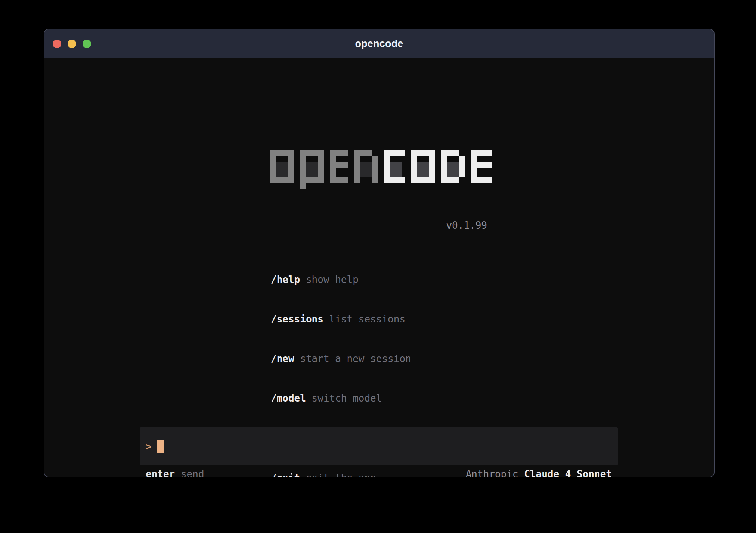  What do you see at coordinates (539, 473) in the screenshot?
I see `model-indicator: Anthropic Claude 4 Sonnet` at bounding box center [539, 473].